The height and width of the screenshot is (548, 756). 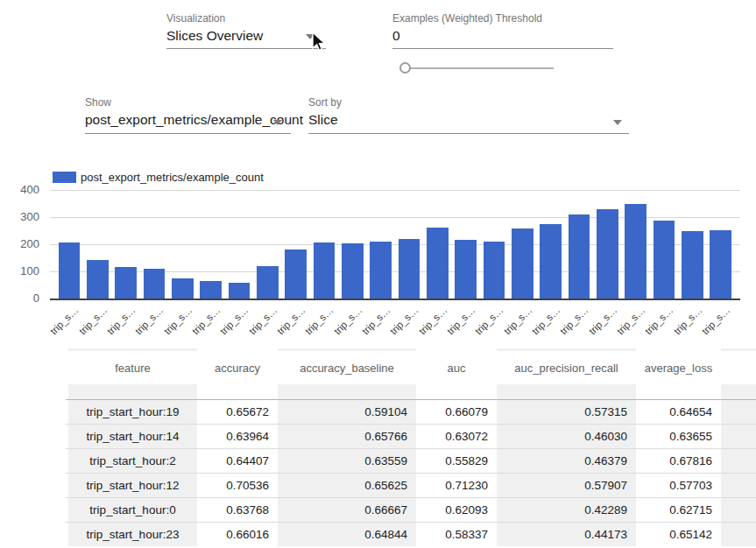 What do you see at coordinates (456, 460) in the screenshot?
I see `metric-cell: 0.55829` at bounding box center [456, 460].